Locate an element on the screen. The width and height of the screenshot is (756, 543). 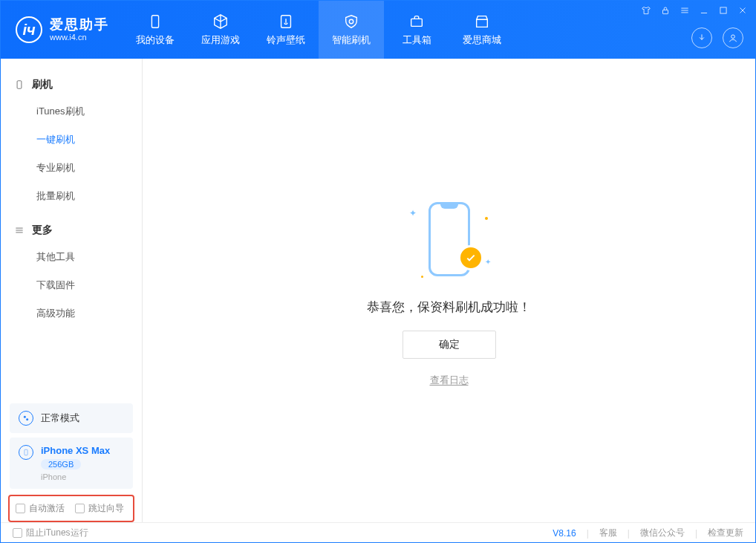
status-bar: 阻止iTunes运行 V8.16 | 客服 | 微信公众号 | 检查更新 is located at coordinates (378, 533).